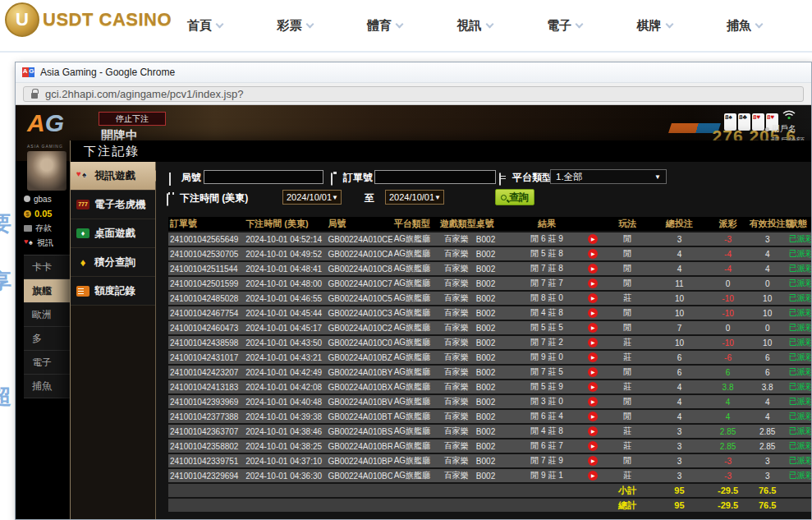  I want to click on table-row: 2410010424604732024-10-01 04:45:17GB0022…, so click(489, 328).